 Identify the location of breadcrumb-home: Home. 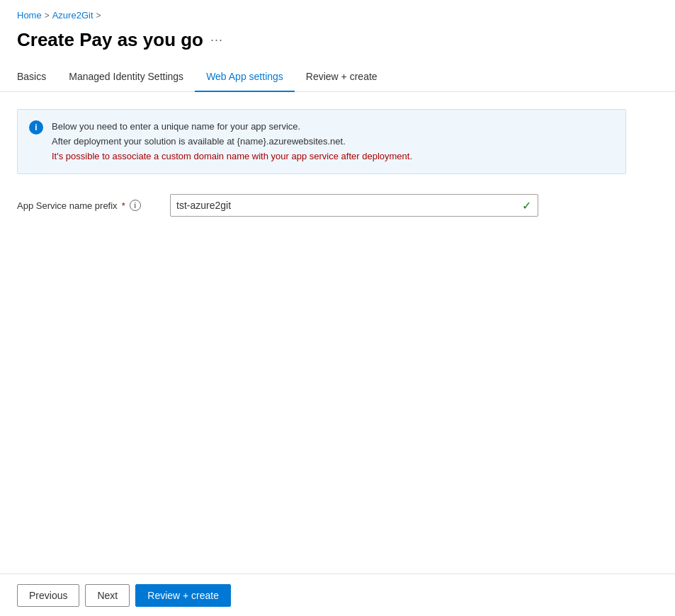
(30, 16).